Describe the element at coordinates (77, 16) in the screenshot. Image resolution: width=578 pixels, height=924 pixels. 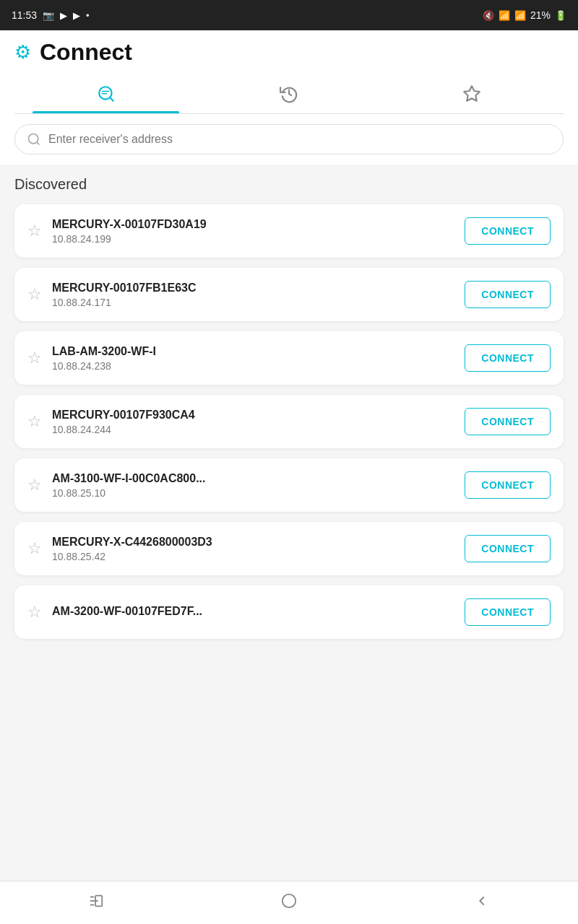
I see `youtube-icon: ▶` at that location.